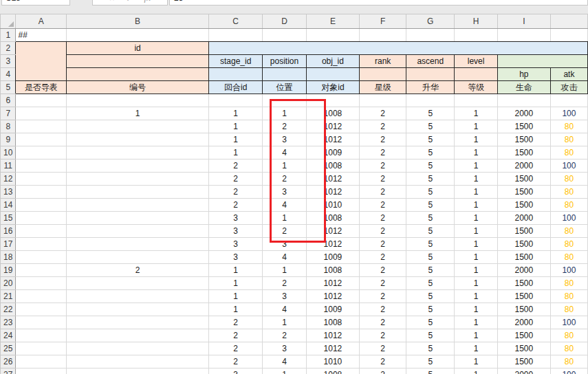 This screenshot has height=374, width=588. Describe the element at coordinates (569, 257) in the screenshot. I see `cell-J18: 80` at that location.